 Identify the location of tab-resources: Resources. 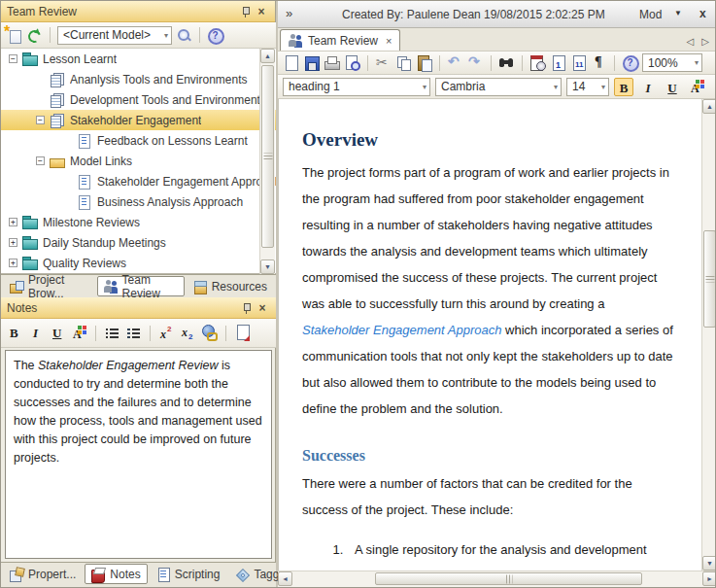
(230, 286).